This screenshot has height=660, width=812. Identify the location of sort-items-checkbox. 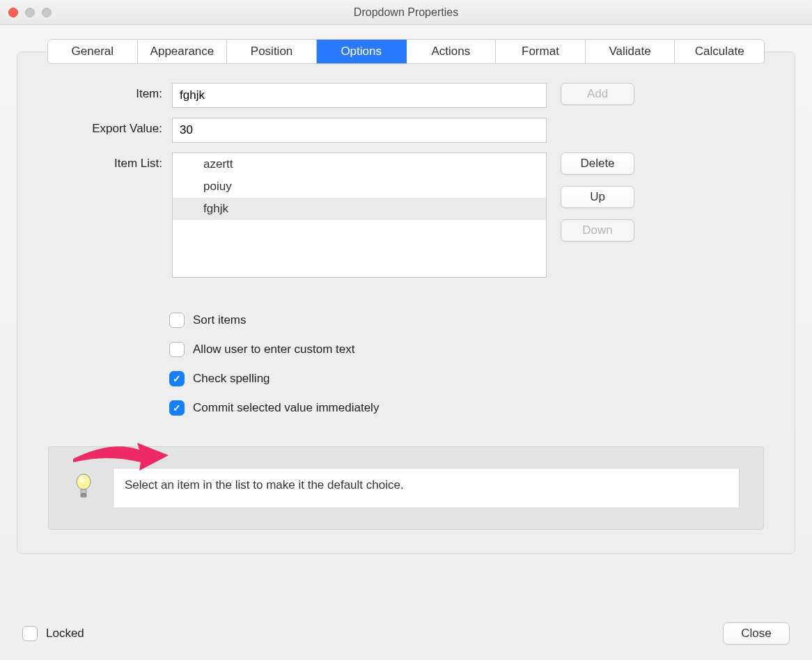
(177, 320).